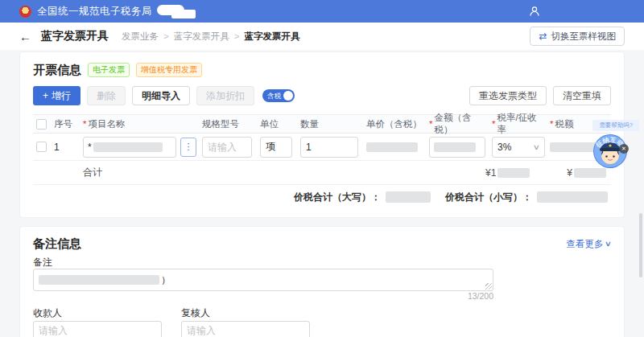 The height and width of the screenshot is (337, 644). What do you see at coordinates (140, 37) in the screenshot?
I see `breadcrumb-item: 发票业务` at bounding box center [140, 37].